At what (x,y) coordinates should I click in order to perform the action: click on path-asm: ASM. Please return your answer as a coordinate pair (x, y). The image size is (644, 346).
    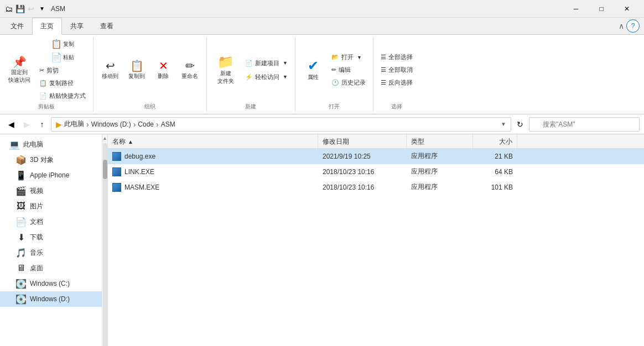
    Looking at the image, I should click on (168, 124).